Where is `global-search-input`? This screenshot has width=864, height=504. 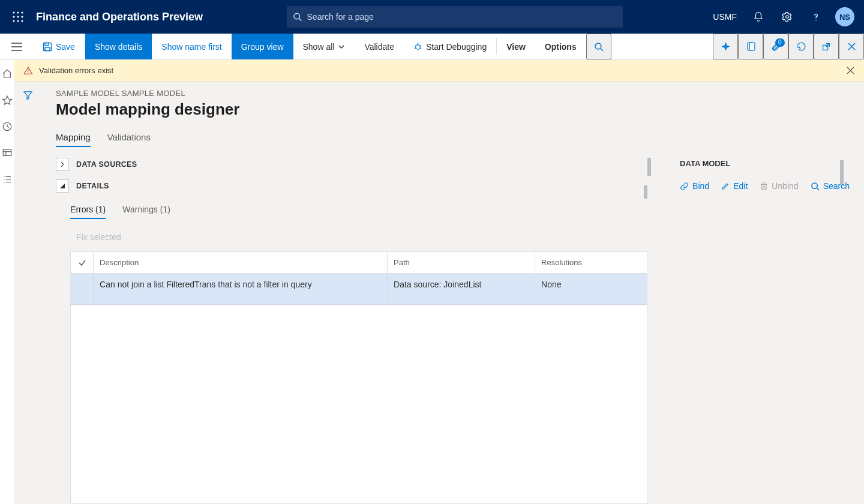
global-search-input is located at coordinates (462, 17).